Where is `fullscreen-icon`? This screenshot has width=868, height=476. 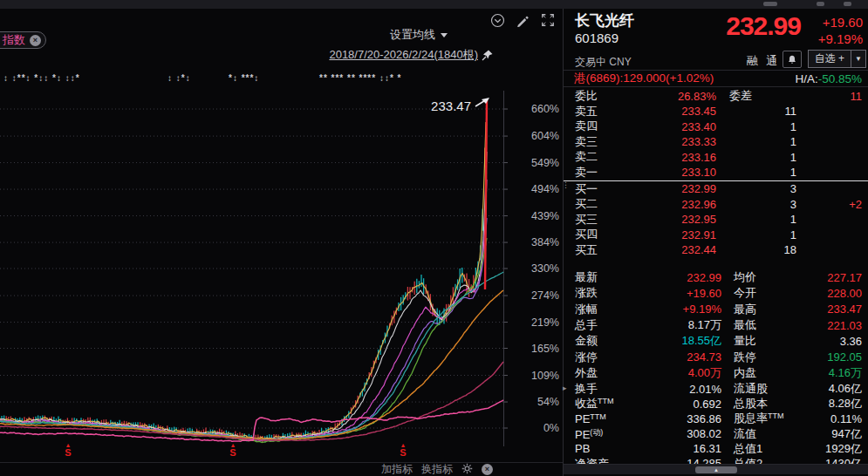 fullscreen-icon is located at coordinates (548, 20).